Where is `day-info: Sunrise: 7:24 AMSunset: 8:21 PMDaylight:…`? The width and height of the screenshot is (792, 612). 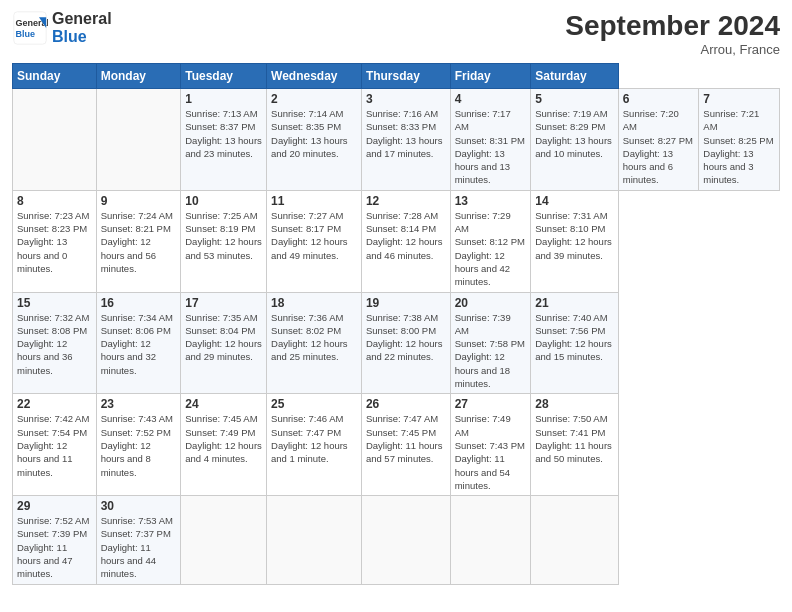
day-info: Sunrise: 7:24 AMSunset: 8:21 PMDaylight:… is located at coordinates (139, 242).